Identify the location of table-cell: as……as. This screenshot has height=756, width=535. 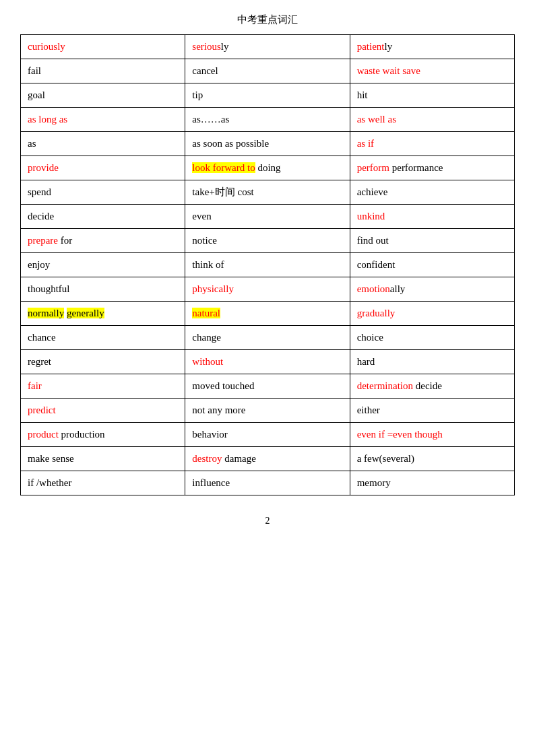
(268, 120).